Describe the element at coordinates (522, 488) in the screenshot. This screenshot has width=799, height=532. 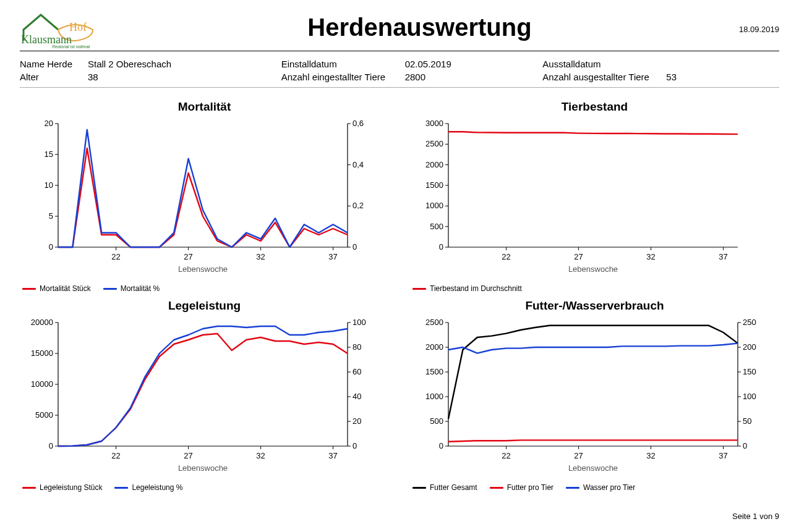
I see `legend-item: Futter pro Tier` at that location.